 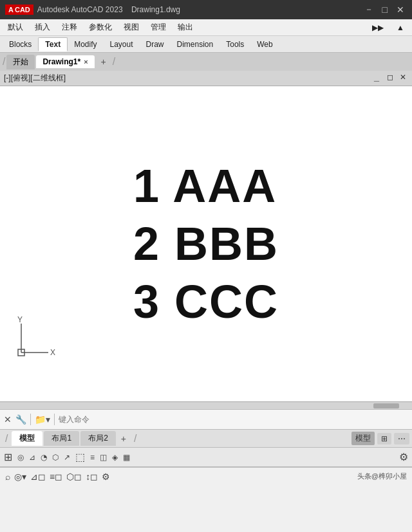 What do you see at coordinates (21, 62) in the screenshot?
I see `start-tab: 开始` at bounding box center [21, 62].